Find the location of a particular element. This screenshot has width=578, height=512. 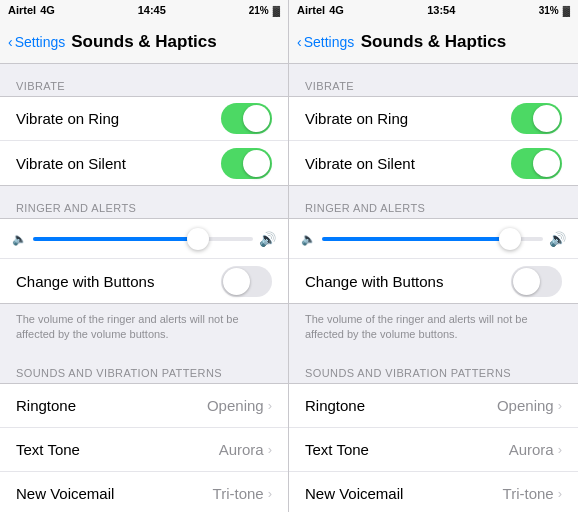

left-texttone-row: Text Tone Aurora › is located at coordinates (144, 450).